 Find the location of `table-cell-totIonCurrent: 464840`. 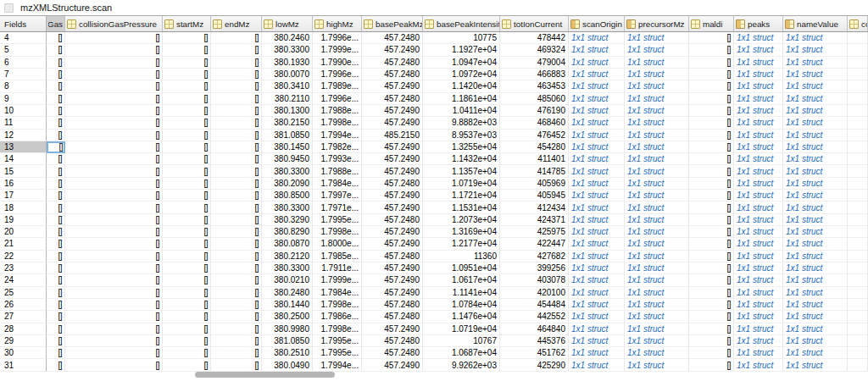

table-cell-totIonCurrent: 464840 is located at coordinates (534, 329).